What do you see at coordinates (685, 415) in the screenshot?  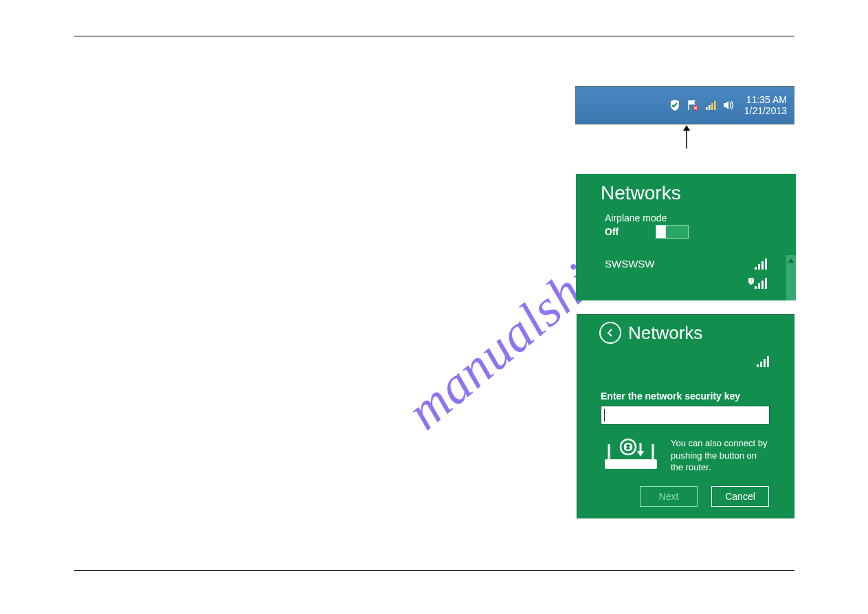 I see `security-key-input` at bounding box center [685, 415].